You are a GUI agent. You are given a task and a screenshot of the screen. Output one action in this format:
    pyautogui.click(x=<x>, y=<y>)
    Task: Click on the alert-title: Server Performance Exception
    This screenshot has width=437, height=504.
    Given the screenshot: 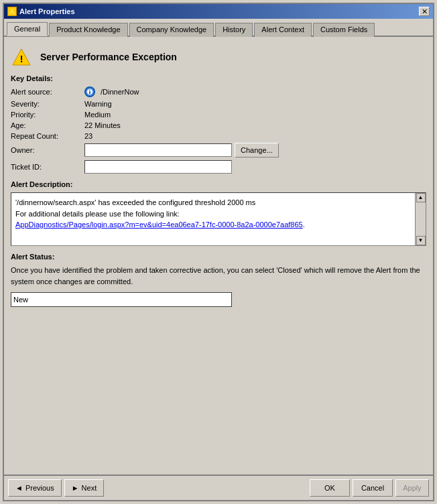 What is the action you would take?
    pyautogui.click(x=109, y=57)
    